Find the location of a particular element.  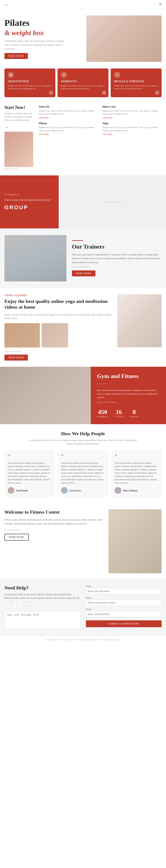

testimonials-row: " Arcu laoreet ornare ornare laoreet ege… is located at coordinates (83, 474).